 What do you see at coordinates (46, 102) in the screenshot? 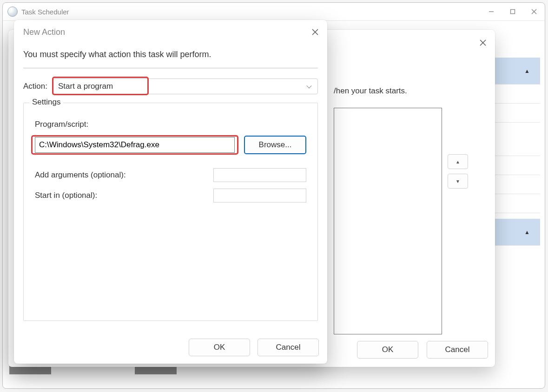
I see `settings-legend: Settings` at bounding box center [46, 102].